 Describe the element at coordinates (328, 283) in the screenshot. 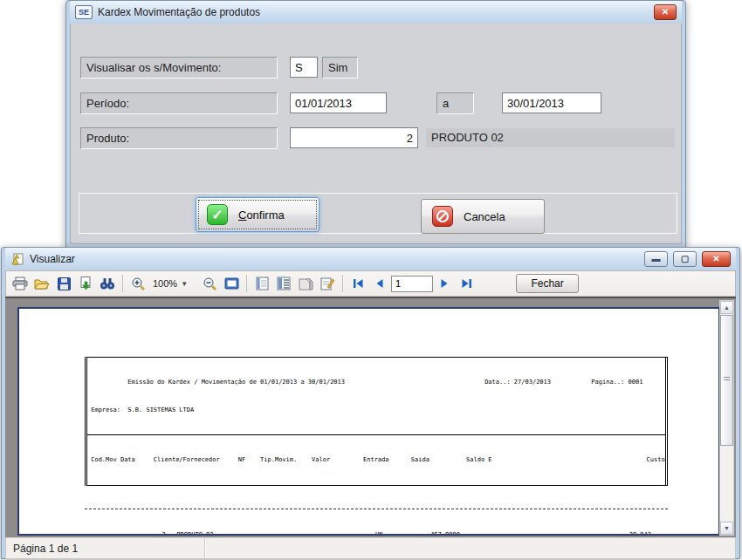

I see `edit-pencil-icon` at that location.